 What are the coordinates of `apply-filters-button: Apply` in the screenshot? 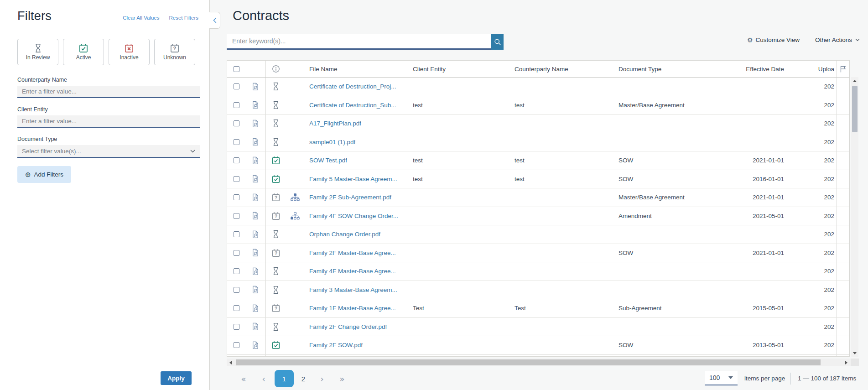 It's located at (176, 378).